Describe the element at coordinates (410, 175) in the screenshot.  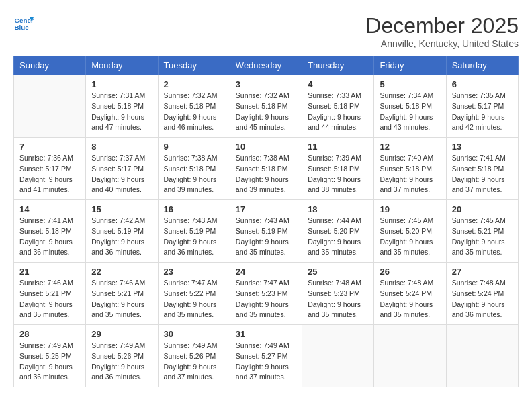
I see `day-info: Sunrise: 7:40 AMSunset: 5:18 PMDaylight:…` at that location.